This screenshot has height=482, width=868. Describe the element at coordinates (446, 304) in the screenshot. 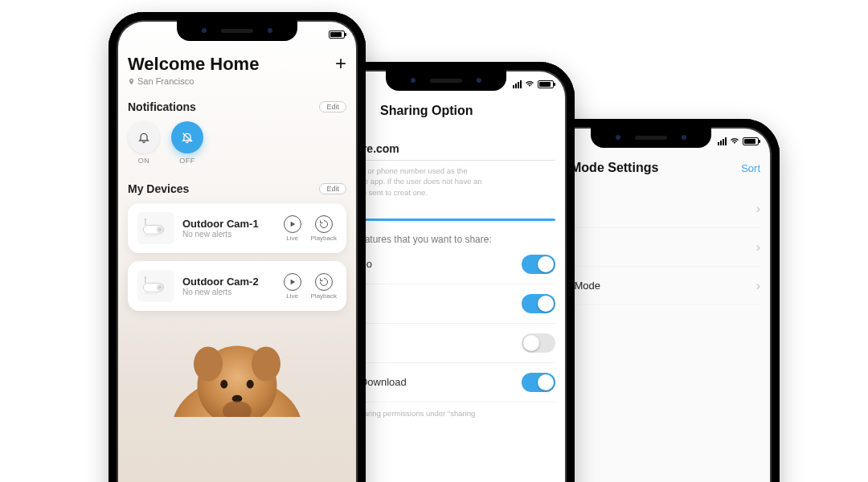

I see `toggle-alerts: rts` at that location.